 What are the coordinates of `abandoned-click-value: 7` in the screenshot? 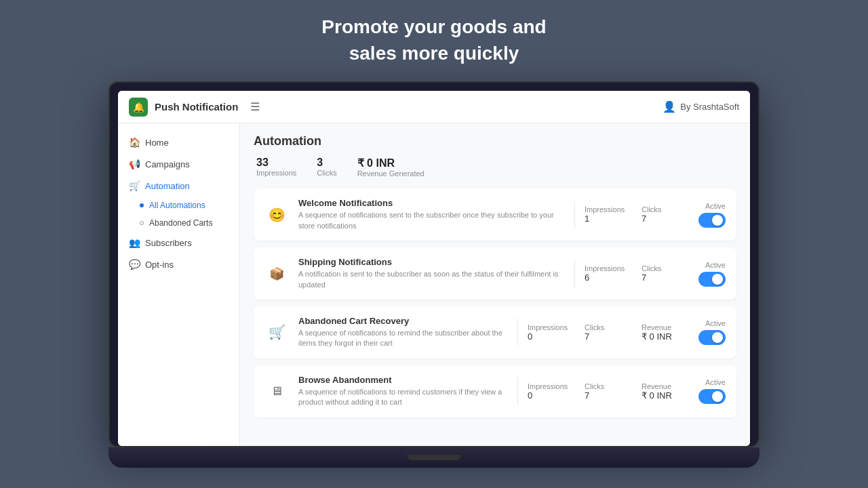 It's located at (608, 336).